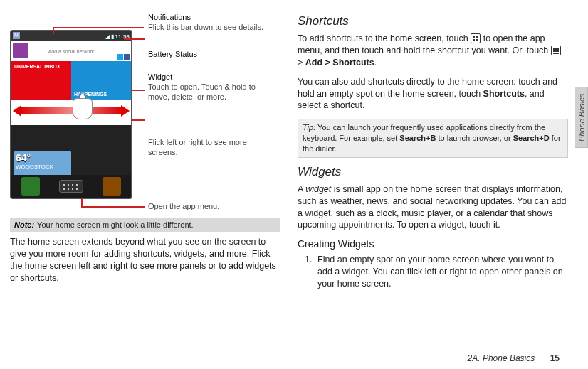 This screenshot has height=369, width=588. I want to click on footer-section: 2A. Phone Basics, so click(501, 358).